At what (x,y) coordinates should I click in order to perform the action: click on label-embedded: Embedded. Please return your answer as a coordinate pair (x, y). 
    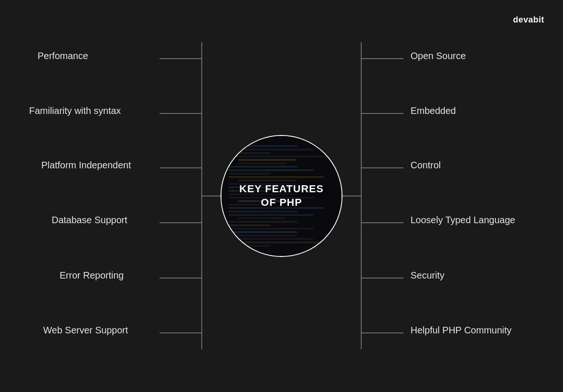
    Looking at the image, I should click on (434, 111).